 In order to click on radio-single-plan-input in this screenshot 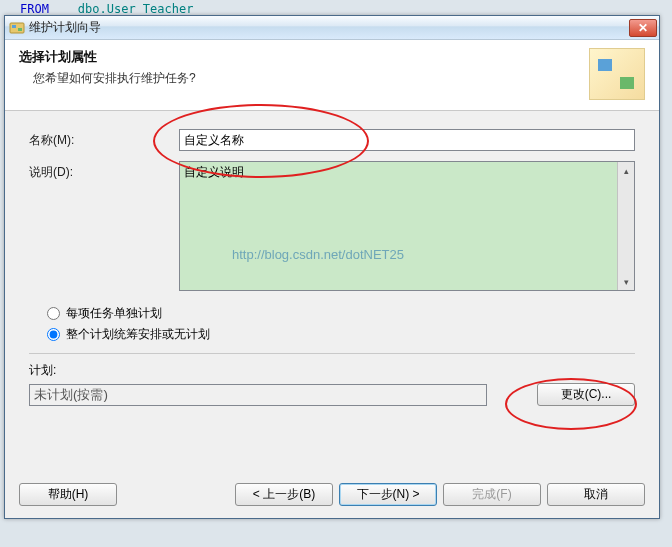, I will do `click(54, 334)`.